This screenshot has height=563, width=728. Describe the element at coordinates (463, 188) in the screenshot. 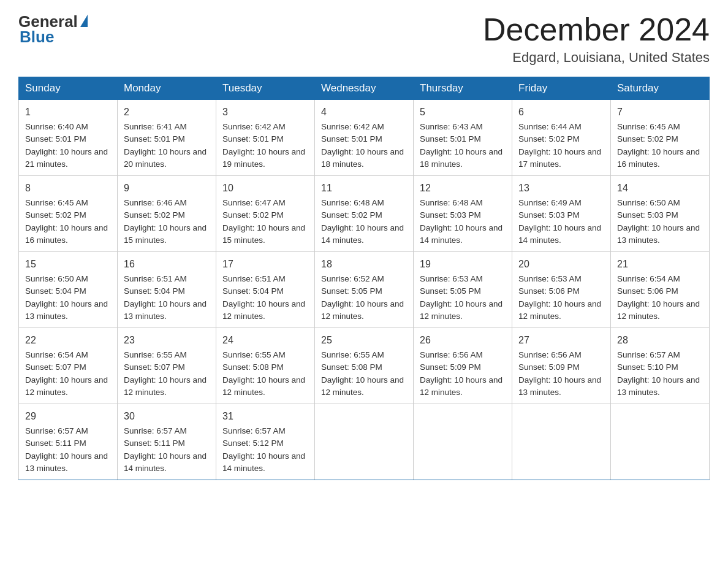

I see `day-number: 12` at that location.